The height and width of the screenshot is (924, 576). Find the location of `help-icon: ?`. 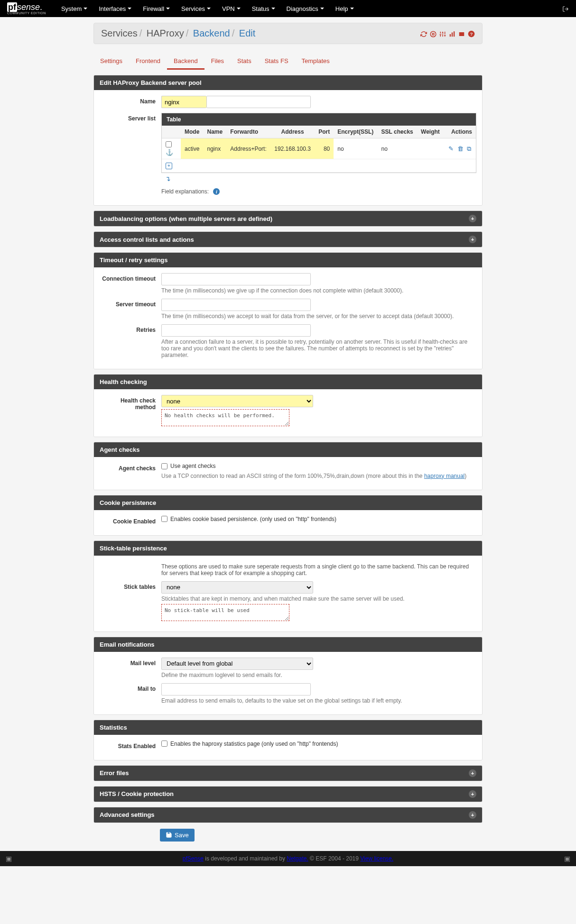

help-icon: ? is located at coordinates (472, 34).